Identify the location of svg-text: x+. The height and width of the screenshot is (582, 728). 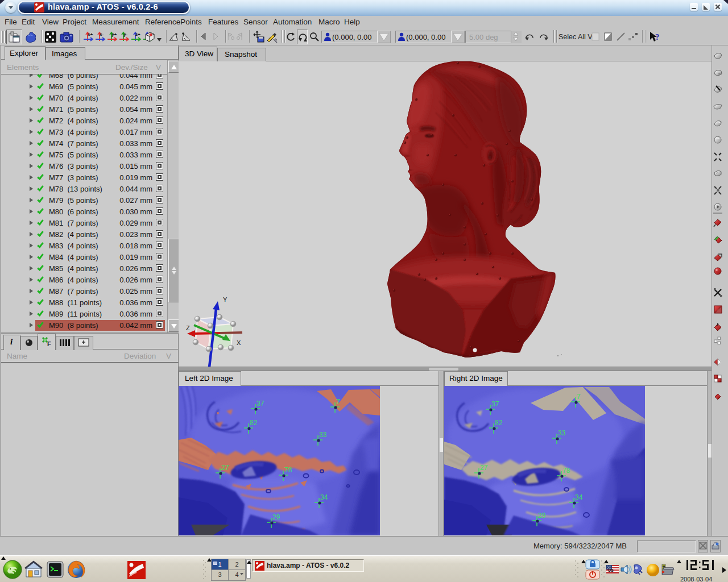
(90, 34).